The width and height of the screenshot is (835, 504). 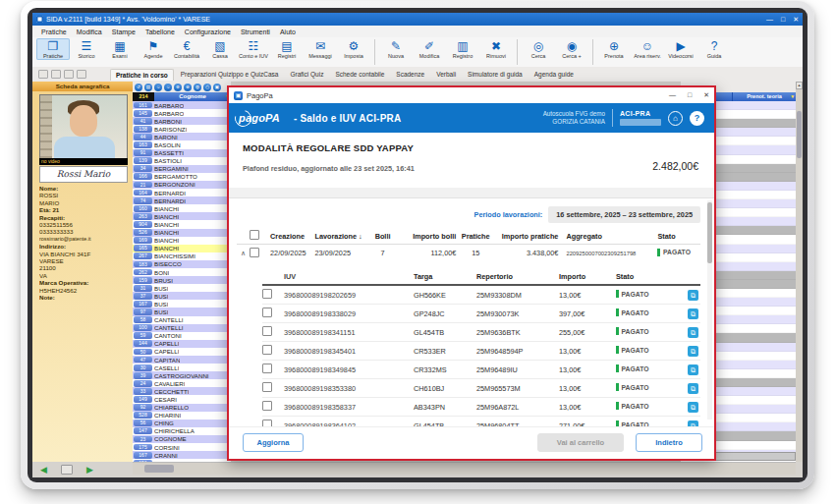 What do you see at coordinates (86, 49) in the screenshot?
I see `toolbar-button: ☰ Storico` at bounding box center [86, 49].